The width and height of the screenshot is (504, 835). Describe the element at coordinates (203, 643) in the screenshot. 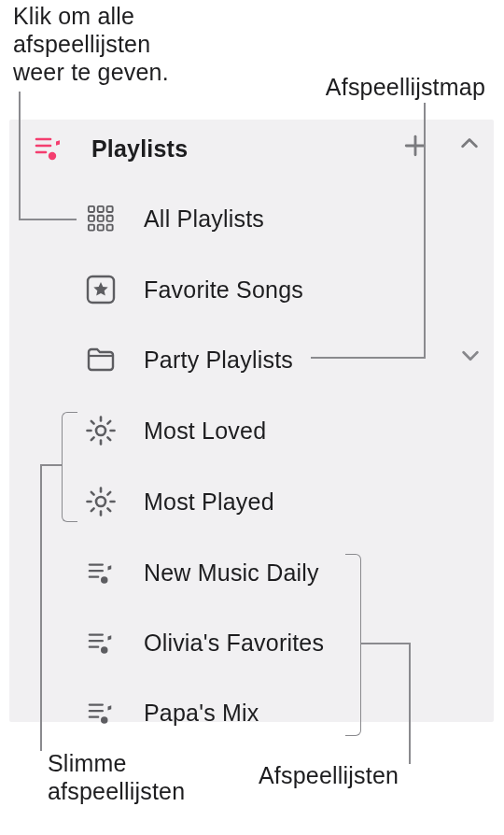

I see `sidebar-item-olivias-favorites: Olivia's Favorites` at that location.